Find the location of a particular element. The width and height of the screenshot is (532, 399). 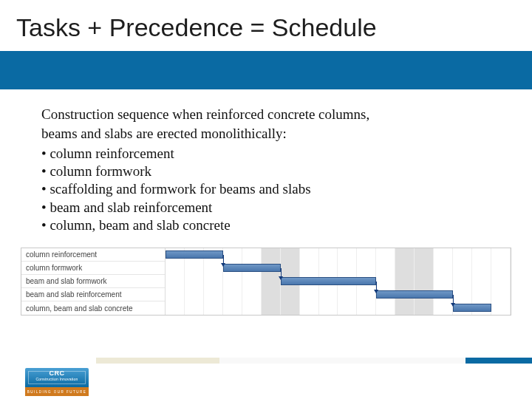

logo-tagline: BUILDING OUR FUTURE is located at coordinates (58, 392).